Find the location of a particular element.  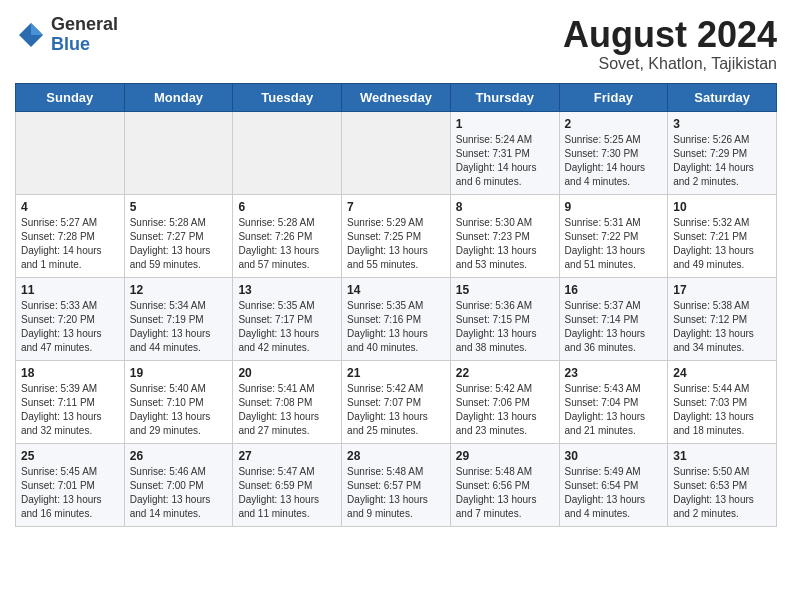

day-info: Sunrise: 5:42 AM Sunset: 7:07 PM Dayligh… is located at coordinates (396, 410).